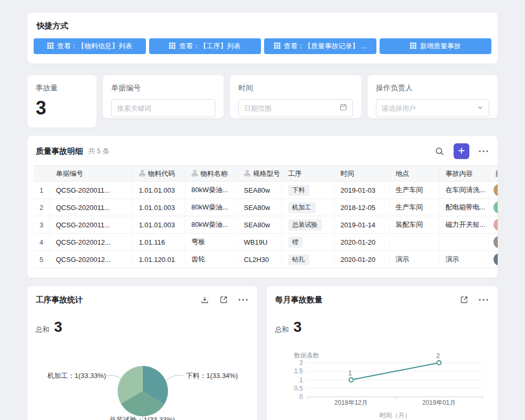 The width and height of the screenshot is (525, 420). Describe the element at coordinates (205, 46) in the screenshot. I see `shortcut-view-process-list: 查看：【工序】列表` at that location.